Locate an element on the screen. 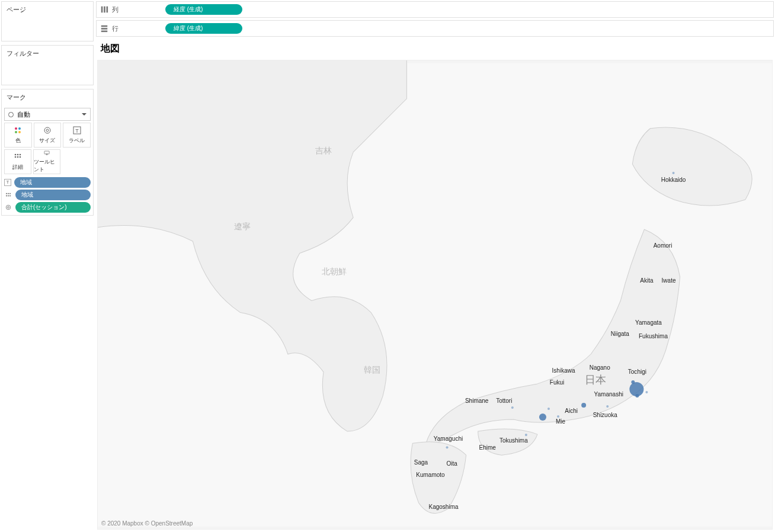  rows-icon is located at coordinates (104, 28).